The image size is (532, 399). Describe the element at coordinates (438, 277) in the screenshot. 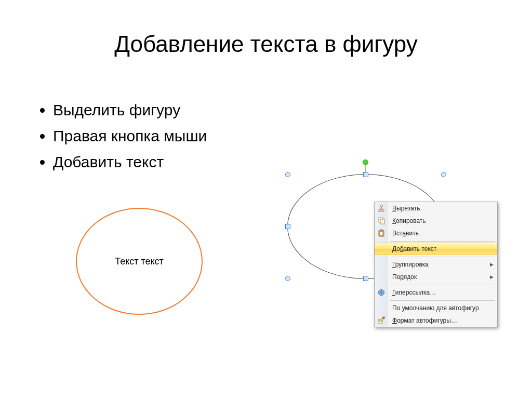

I see `context-menu-item-label: Порядок` at that location.